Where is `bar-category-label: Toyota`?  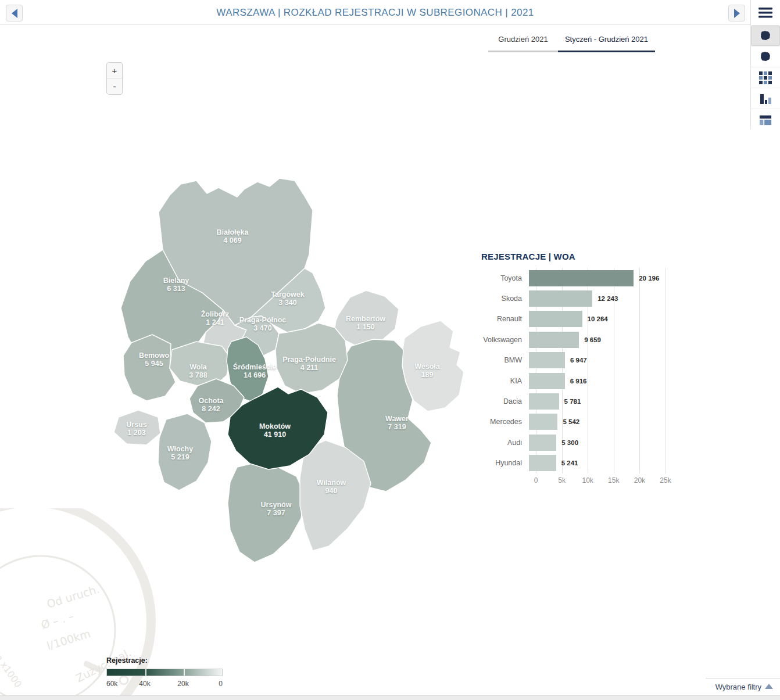 bar-category-label: Toyota is located at coordinates (505, 278).